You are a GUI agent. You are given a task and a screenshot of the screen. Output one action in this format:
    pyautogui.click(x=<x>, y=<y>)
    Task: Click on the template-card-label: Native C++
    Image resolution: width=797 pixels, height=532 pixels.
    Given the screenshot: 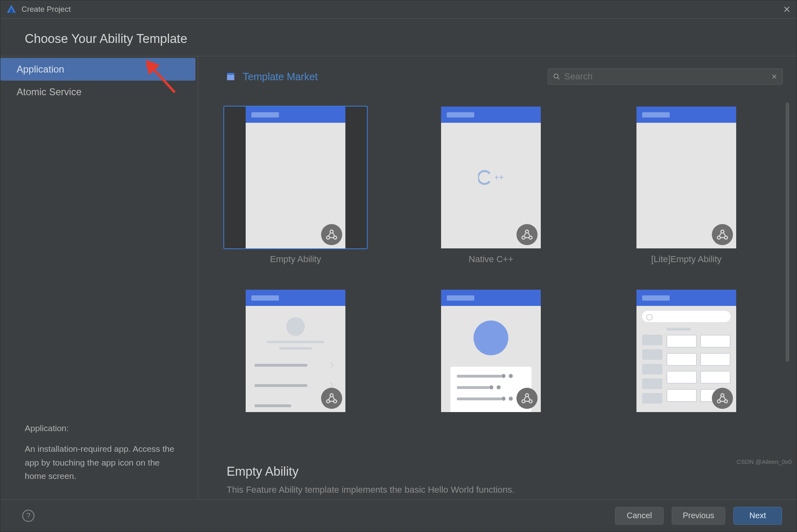 What is the action you would take?
    pyautogui.click(x=491, y=259)
    